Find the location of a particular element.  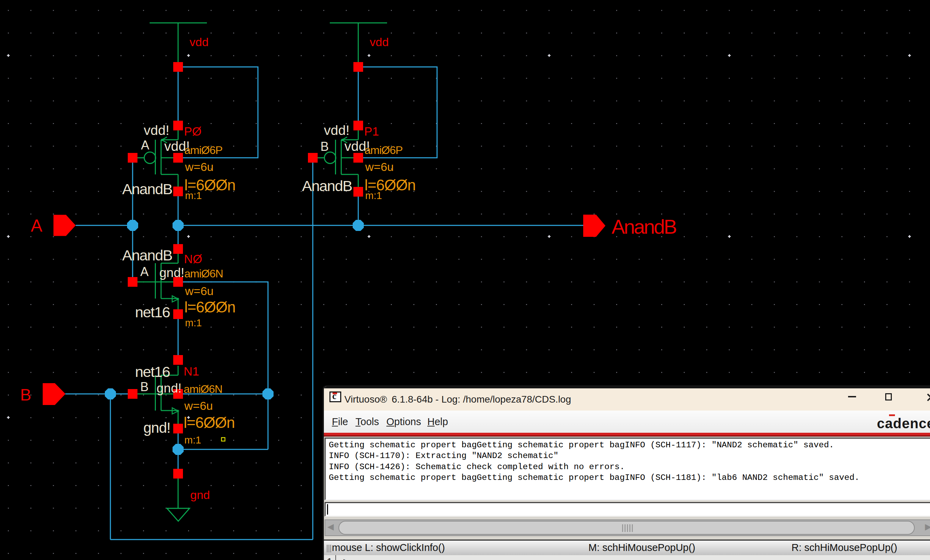

svg-text: PØ is located at coordinates (192, 131).